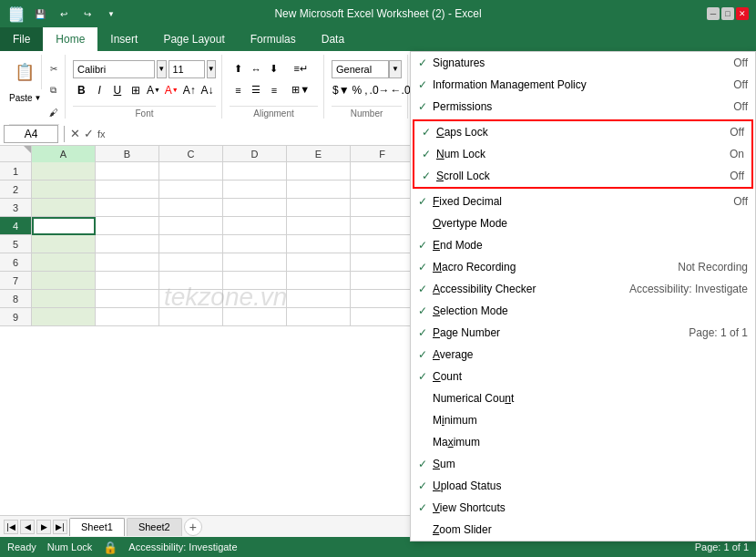 The width and height of the screenshot is (756, 557). What do you see at coordinates (191, 263) in the screenshot?
I see `cell-c6` at bounding box center [191, 263].